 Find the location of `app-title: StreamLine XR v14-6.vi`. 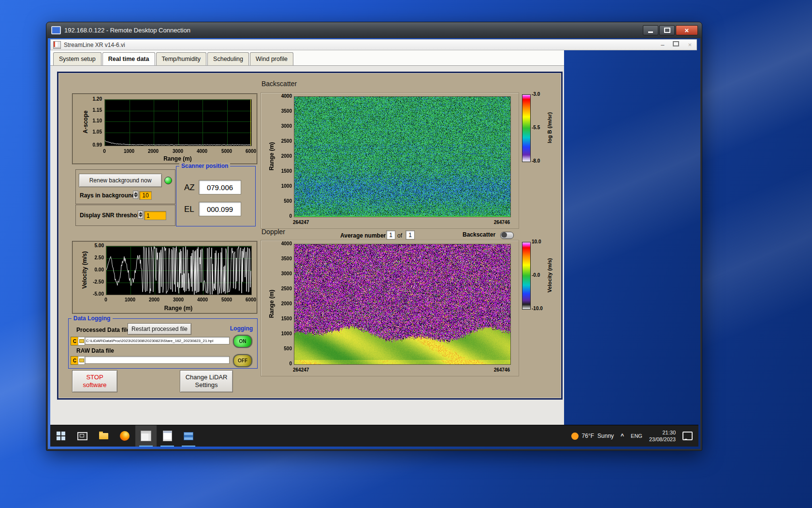

app-title: StreamLine XR v14-6.vi is located at coordinates (95, 45).